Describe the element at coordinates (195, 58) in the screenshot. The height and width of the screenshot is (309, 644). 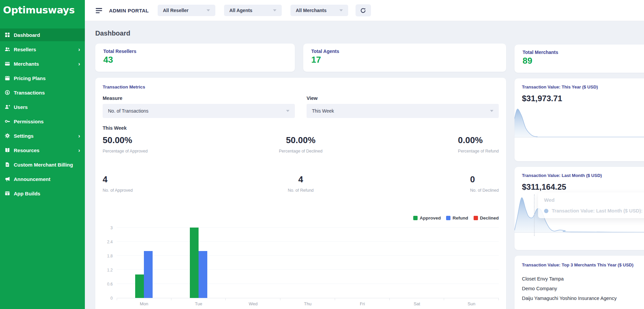
I see `total-resellers-card: Total Resellers 43` at that location.